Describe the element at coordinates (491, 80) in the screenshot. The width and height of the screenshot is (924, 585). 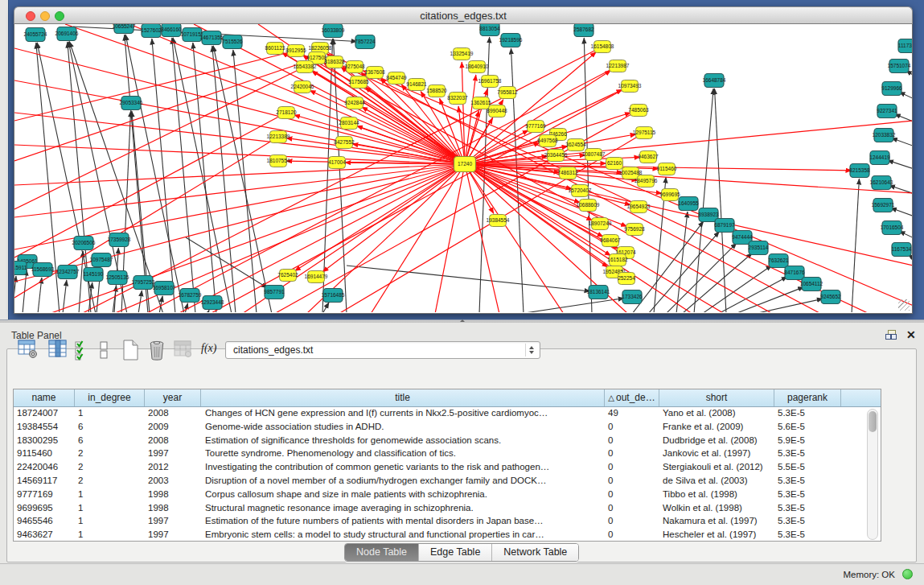
I see `graph-node-label: 16961758` at that location.